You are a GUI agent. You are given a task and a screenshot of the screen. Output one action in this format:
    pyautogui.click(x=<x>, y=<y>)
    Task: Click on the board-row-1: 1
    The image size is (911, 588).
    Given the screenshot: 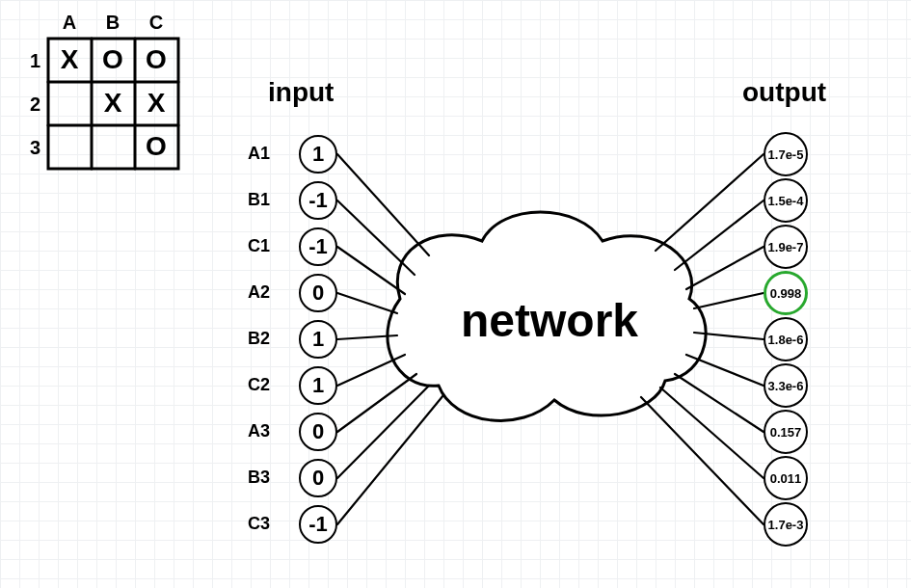 What is the action you would take?
    pyautogui.click(x=31, y=62)
    